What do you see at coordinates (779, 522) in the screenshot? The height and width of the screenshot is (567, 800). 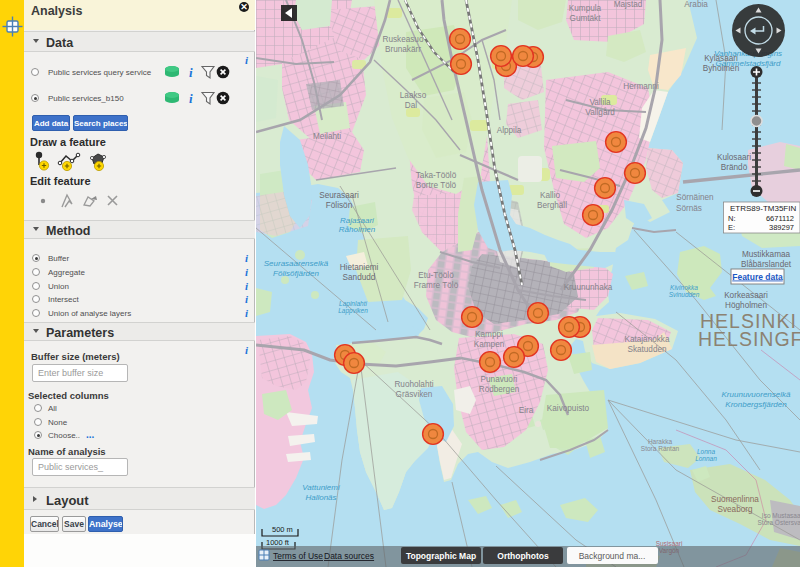 I see `svg-text: Stora Östersvartö` at bounding box center [779, 522].